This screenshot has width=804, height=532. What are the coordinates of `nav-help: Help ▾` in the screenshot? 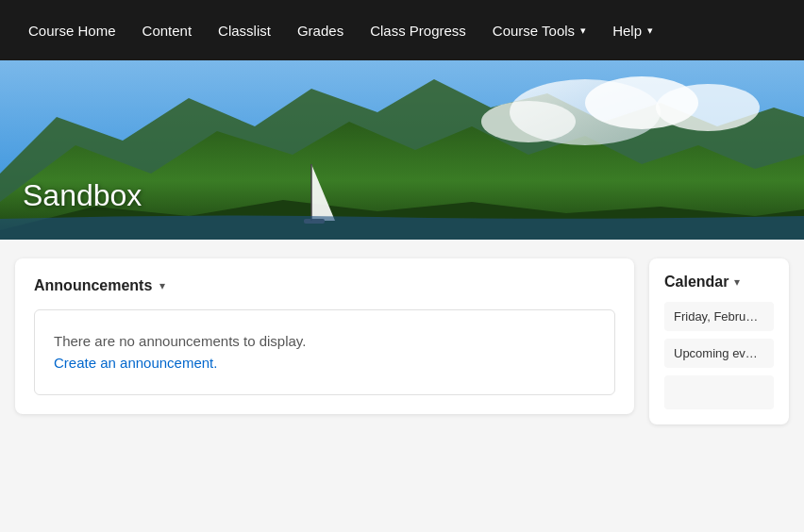 It's located at (632, 30).